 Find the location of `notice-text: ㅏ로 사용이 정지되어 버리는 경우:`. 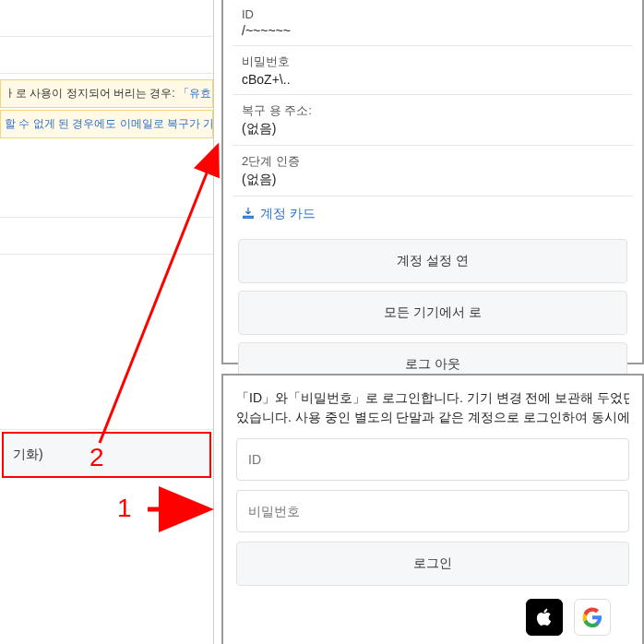

notice-text: ㅏ로 사용이 정지되어 버리는 경우: is located at coordinates (91, 93).